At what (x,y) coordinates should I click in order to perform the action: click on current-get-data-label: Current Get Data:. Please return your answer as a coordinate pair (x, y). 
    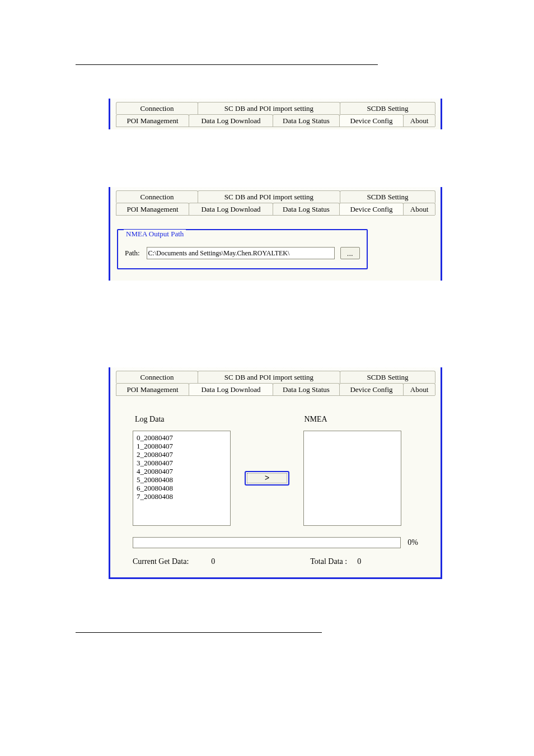
    Looking at the image, I should click on (161, 562).